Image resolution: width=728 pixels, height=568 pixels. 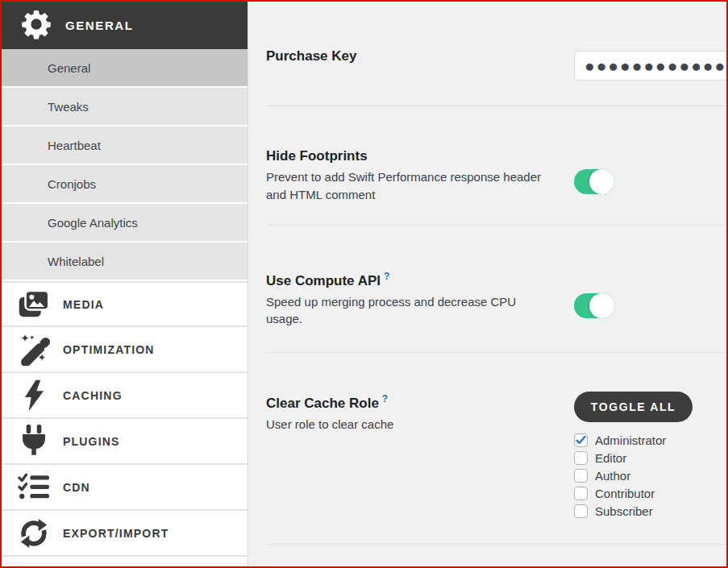 I want to click on sidebar-item-heartbeat: Heartbeat, so click(x=124, y=145).